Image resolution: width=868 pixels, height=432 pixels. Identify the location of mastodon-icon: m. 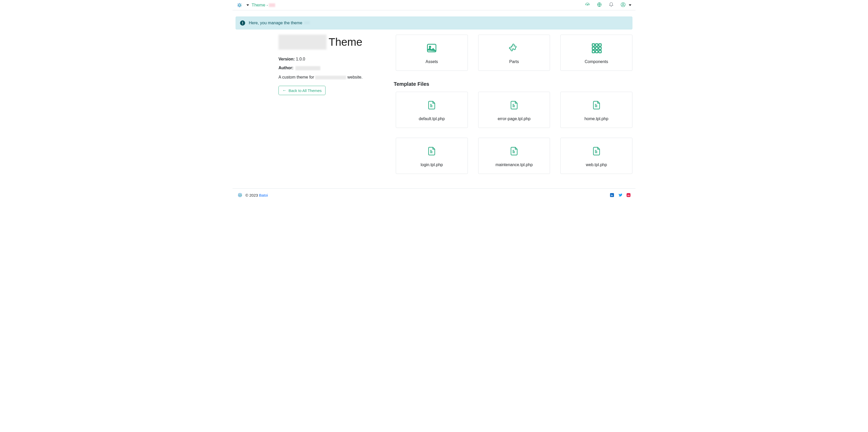
(628, 195).